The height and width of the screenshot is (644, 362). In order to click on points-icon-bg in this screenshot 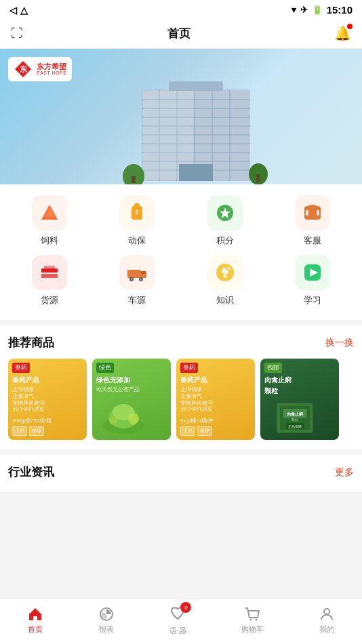, I will do `click(225, 213)`.